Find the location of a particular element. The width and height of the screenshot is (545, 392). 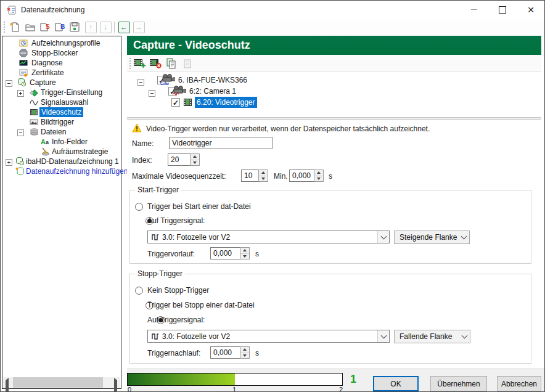

index-spinner: 20 is located at coordinates (184, 160).